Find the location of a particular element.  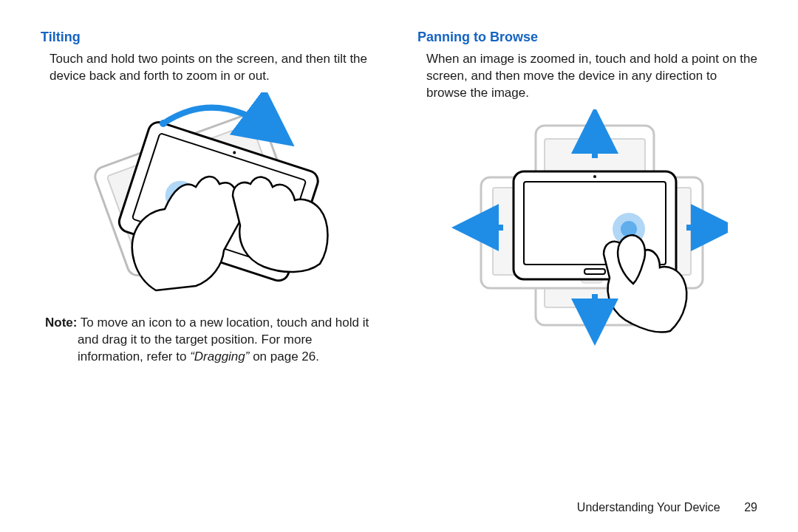

panning-heading: Panning to Browse is located at coordinates (587, 37).